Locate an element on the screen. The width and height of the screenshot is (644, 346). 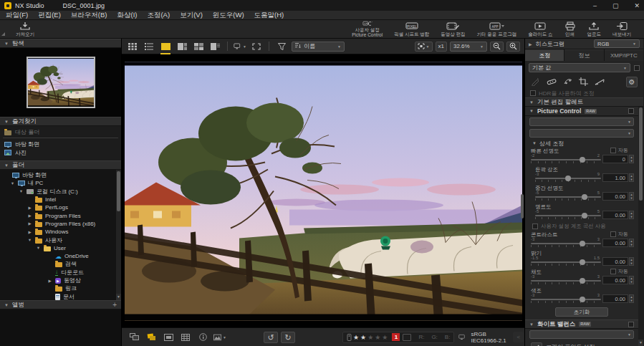
undo-button: ↺ is located at coordinates (271, 337).